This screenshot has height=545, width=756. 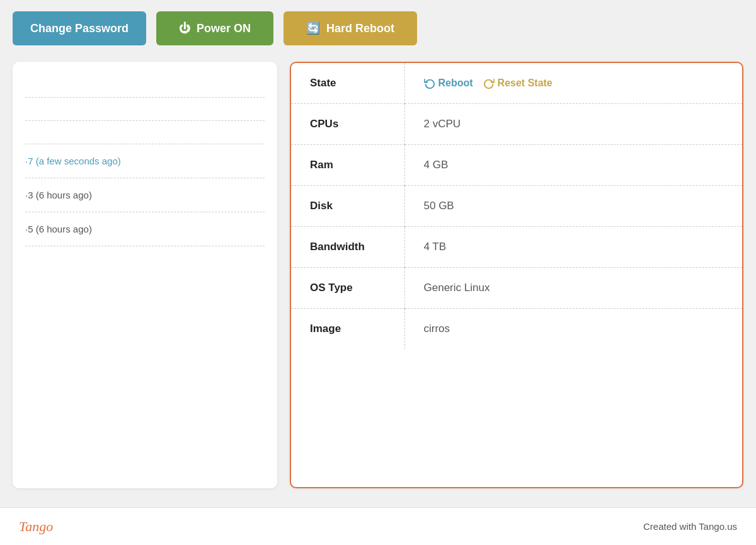 I want to click on table-row: Image cirros, so click(x=517, y=329).